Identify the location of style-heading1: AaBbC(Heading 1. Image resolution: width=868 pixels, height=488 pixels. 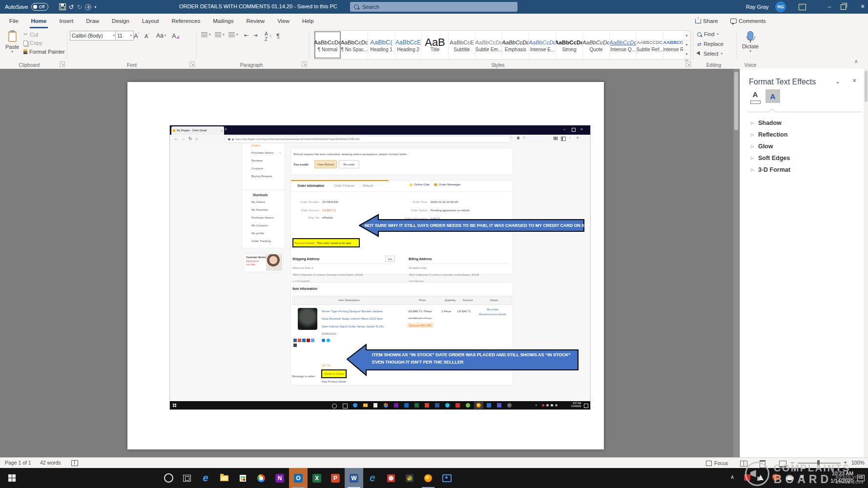
(382, 45).